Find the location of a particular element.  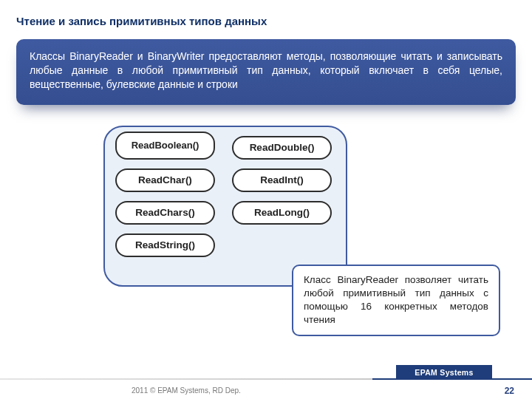

method-pill: ReadChar() is located at coordinates (166, 180).